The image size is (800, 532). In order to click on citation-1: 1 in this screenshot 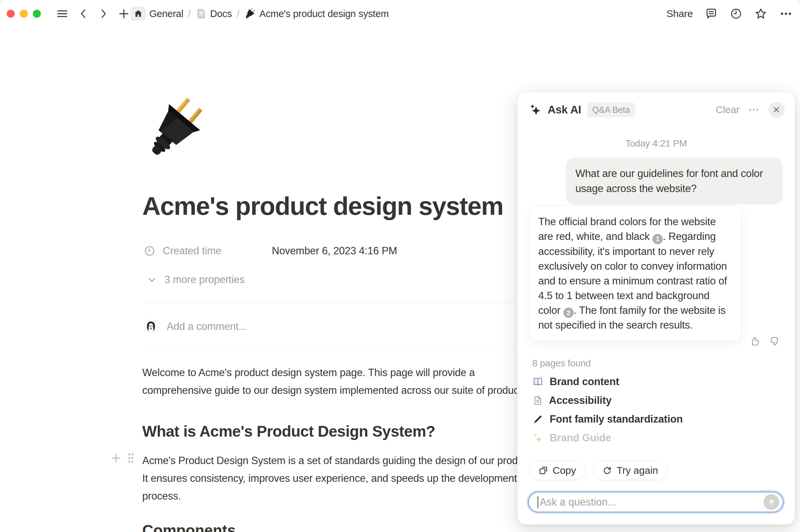, I will do `click(658, 239)`.